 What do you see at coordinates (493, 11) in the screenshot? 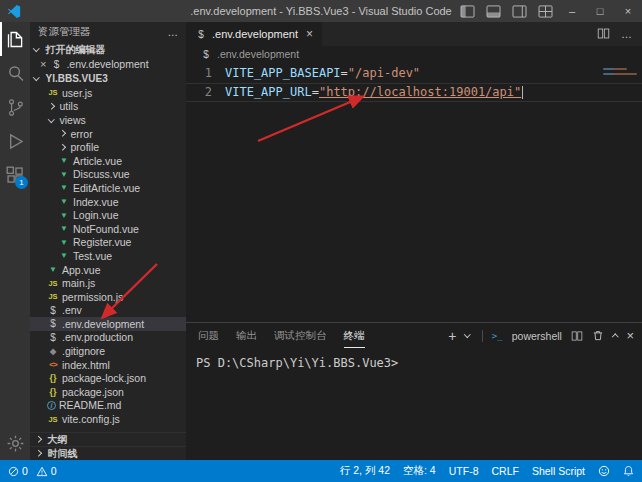
I see `toggle-panel-icon` at bounding box center [493, 11].